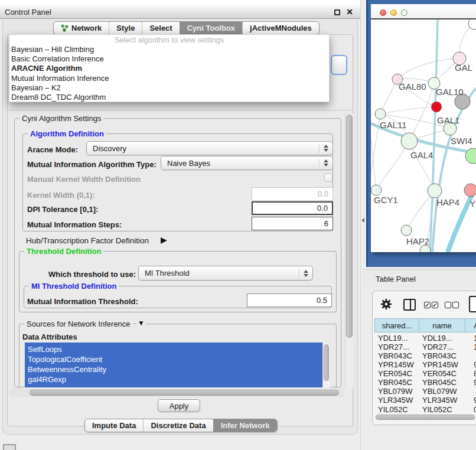 Image resolution: width=476 pixels, height=450 pixels. What do you see at coordinates (423, 12) in the screenshot?
I see `network-window-titlebar` at bounding box center [423, 12].